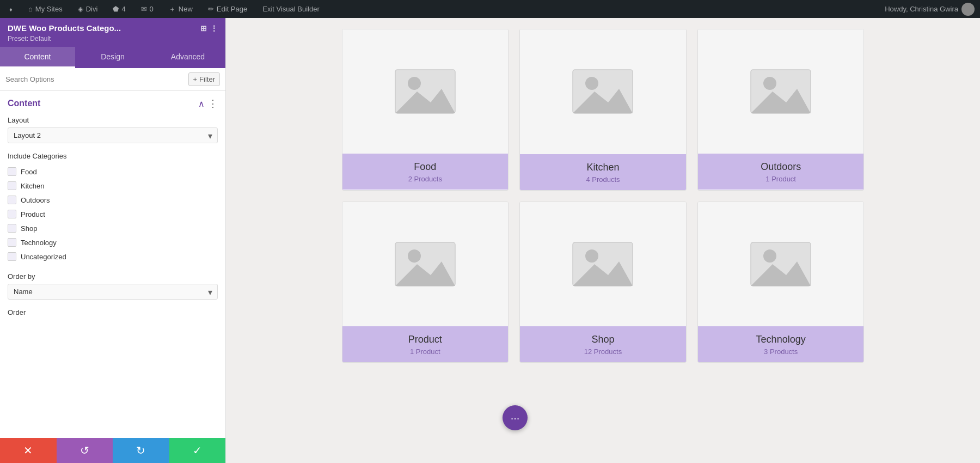  I want to click on divi-menu: ◈ Divi, so click(88, 9).